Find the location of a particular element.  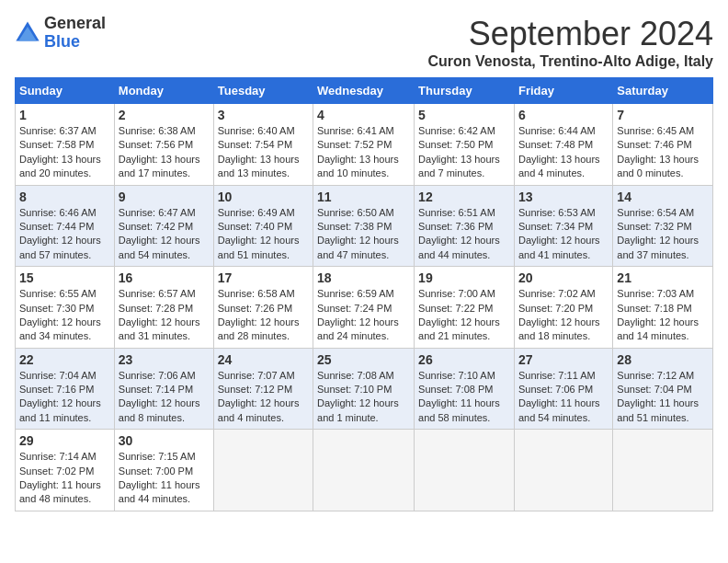

day-info: Sunrise: 6:38 AM Sunset: 7:56 PM Dayligh… is located at coordinates (164, 153).